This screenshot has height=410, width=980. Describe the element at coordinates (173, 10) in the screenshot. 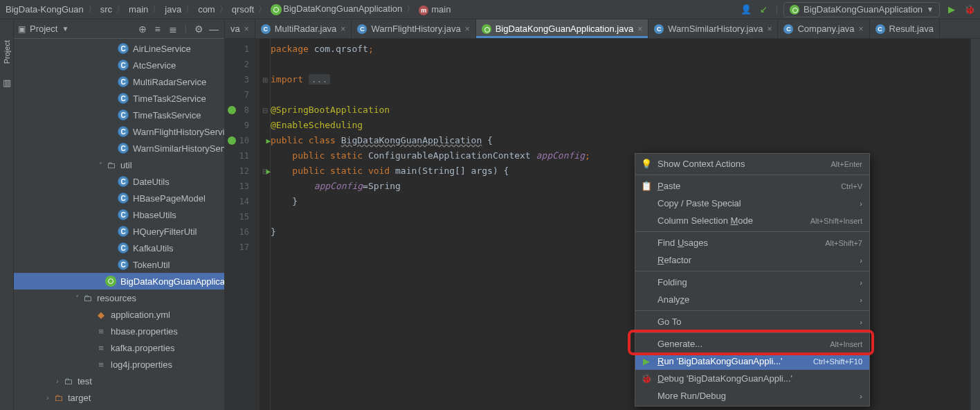

I see `breadcrumb-item: java` at that location.